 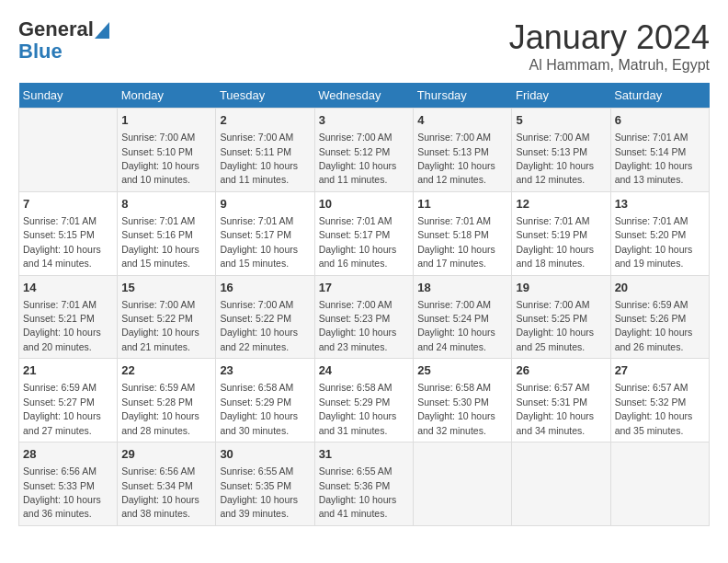 What do you see at coordinates (654, 242) in the screenshot?
I see `day-info: Sunrise: 7:01 AMSunset: 5:20 PMDaylight:…` at bounding box center [654, 242].